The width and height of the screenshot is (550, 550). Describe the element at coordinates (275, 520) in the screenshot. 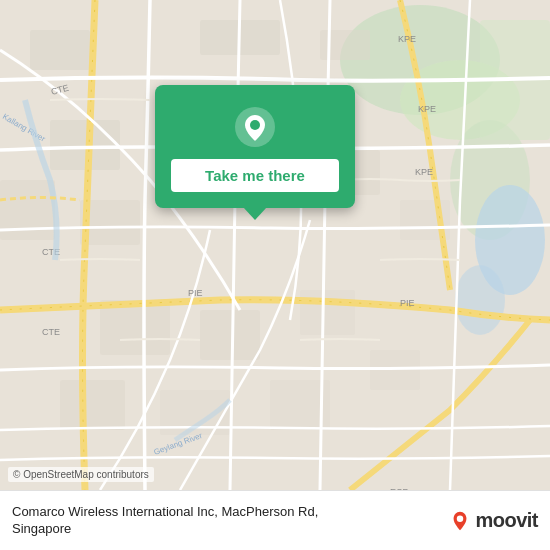

I see `bottom-bar: Comarco Wireless International Inc, MacP…` at that location.